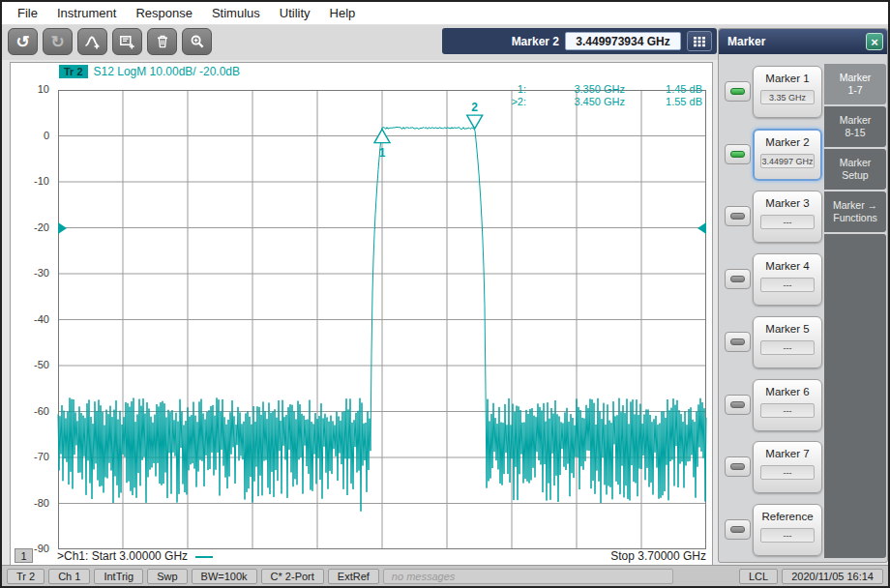 This screenshot has height=588, width=890. What do you see at coordinates (787, 203) in the screenshot?
I see `marker-button-label: Marker 3` at bounding box center [787, 203].